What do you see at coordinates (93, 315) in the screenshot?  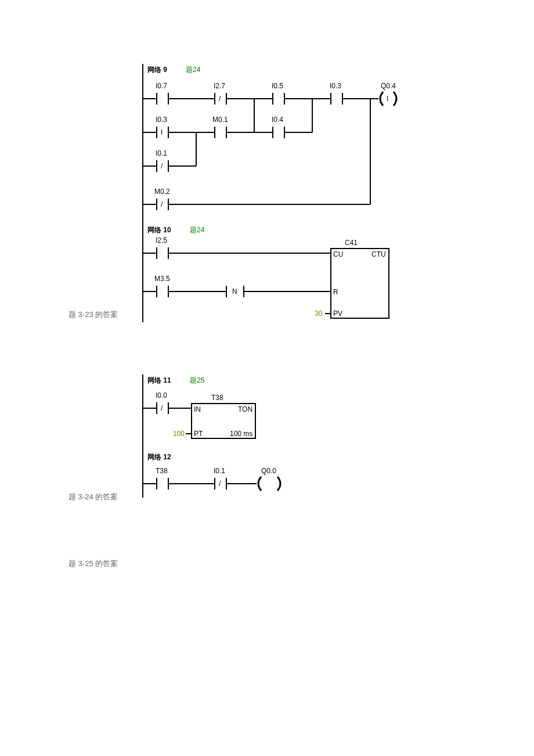 I see `caption-3-23: 题 3-23 的答案` at bounding box center [93, 315].